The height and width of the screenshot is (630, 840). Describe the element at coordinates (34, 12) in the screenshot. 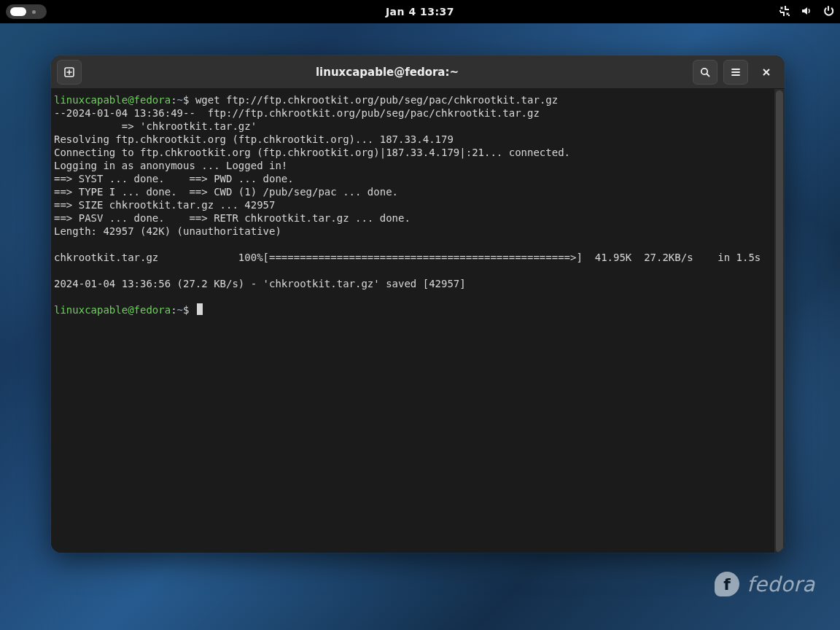

I see `workspace-indicator-dot` at that location.